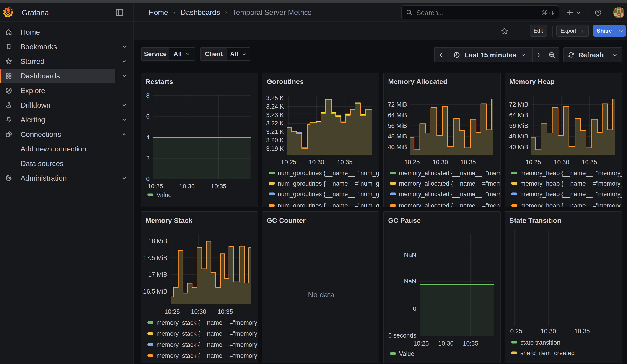 This screenshot has height=364, width=627. What do you see at coordinates (275, 123) in the screenshot?
I see `svg-text: 3.22 K` at bounding box center [275, 123].